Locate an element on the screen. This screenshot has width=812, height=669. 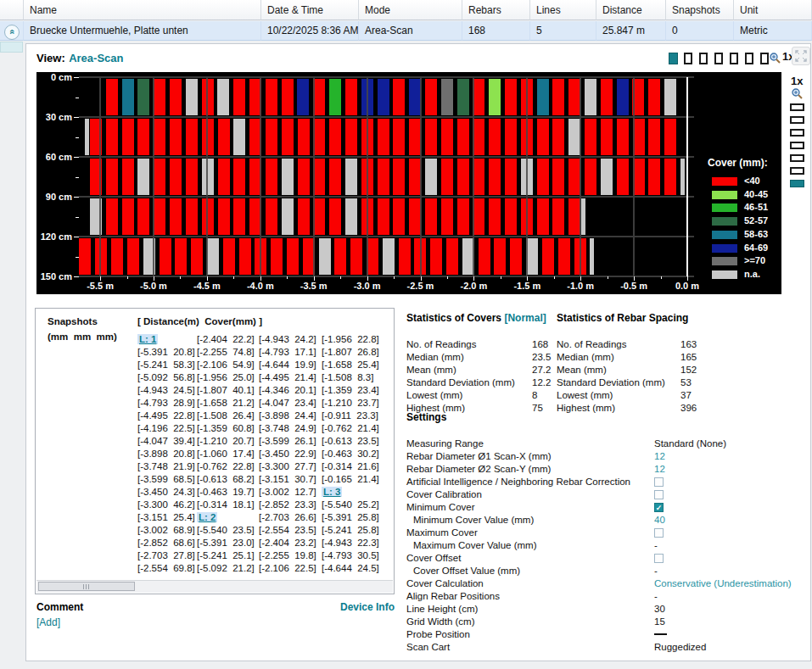
snapshot-reading: [-3.599 68.5] is located at coordinates (166, 480).